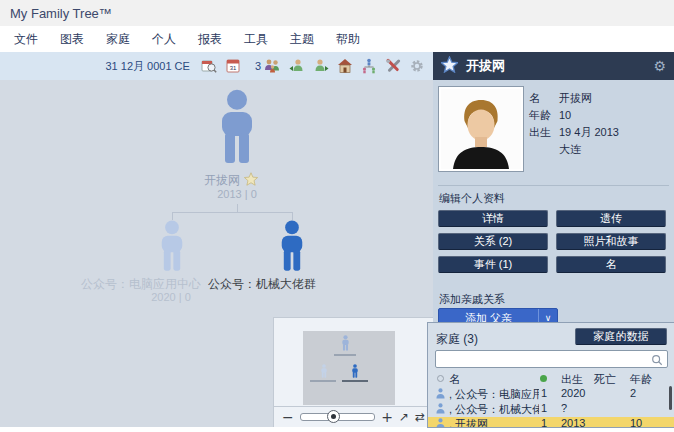  What do you see at coordinates (574, 124) in the screenshot?
I see `person-info: 名开拔网 年龄10 出生19 4月 2013 大连` at bounding box center [574, 124].